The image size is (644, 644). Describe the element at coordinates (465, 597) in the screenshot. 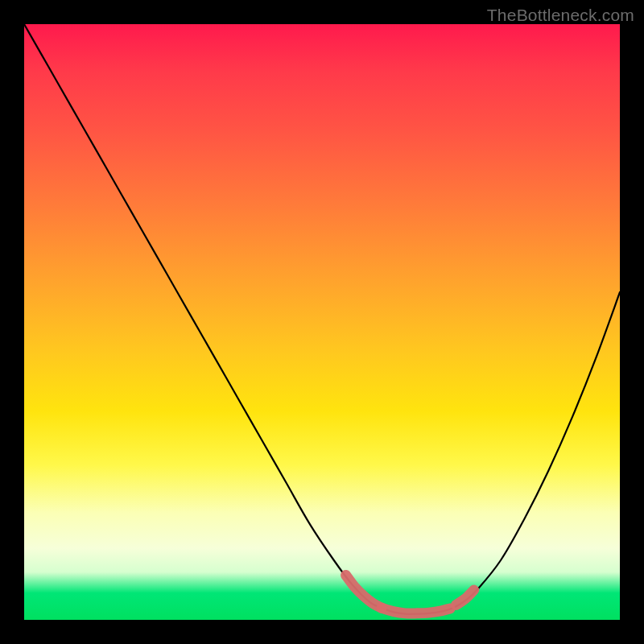

I see `highlight-right-knee` at that location.